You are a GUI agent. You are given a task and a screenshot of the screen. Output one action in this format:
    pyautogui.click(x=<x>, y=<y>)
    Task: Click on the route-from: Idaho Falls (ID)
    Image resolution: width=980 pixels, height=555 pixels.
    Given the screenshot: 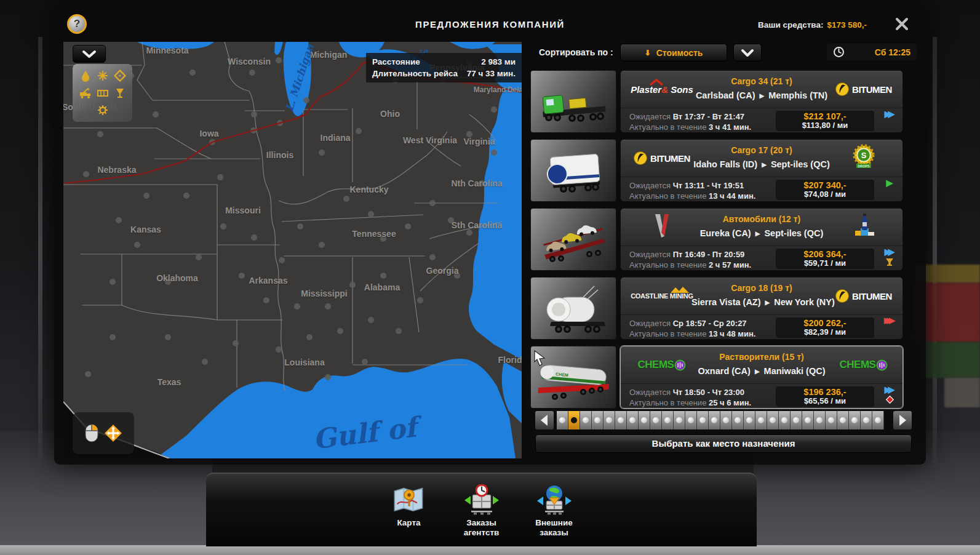 What is the action you would take?
    pyautogui.click(x=725, y=164)
    